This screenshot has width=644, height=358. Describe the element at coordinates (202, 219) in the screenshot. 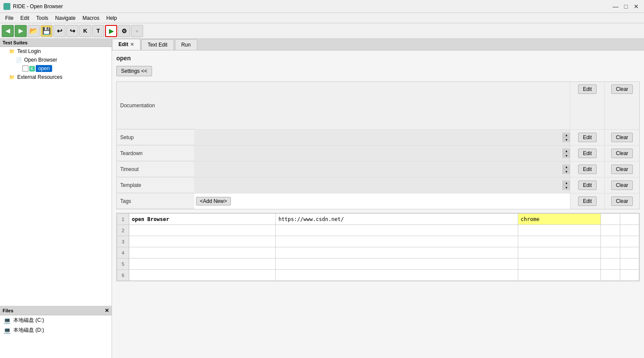

I see `table-cell-keyword: open Browser` at that location.